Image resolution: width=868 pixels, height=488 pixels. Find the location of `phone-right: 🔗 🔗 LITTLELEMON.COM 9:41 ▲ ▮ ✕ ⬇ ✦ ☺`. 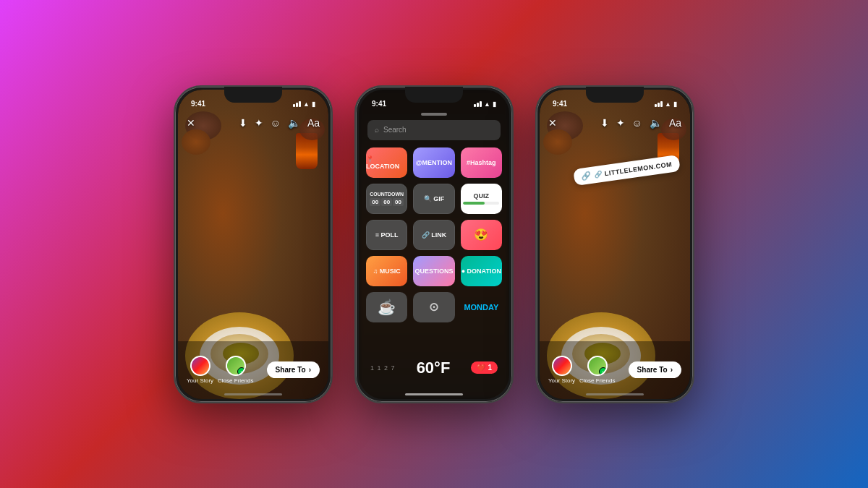

phone-right: 🔗 🔗 LITTLELEMON.COM 9:41 ▲ ▮ ✕ ⬇ ✦ ☺ is located at coordinates (615, 244).